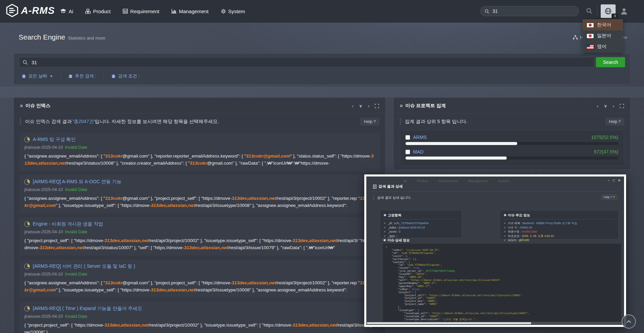  I want to click on issue-type-icon, so click(27, 266).